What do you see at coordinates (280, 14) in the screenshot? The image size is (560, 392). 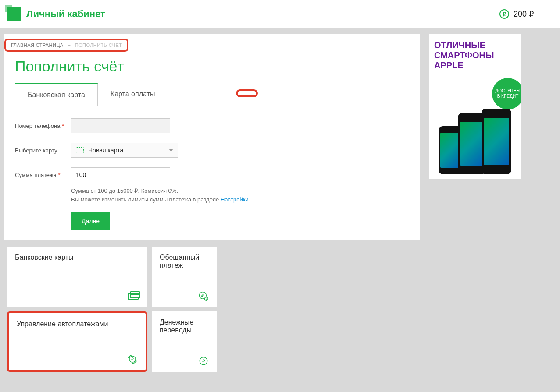 I see `top-bar: Личный кабинет ₽ 200 ₽` at bounding box center [280, 14].